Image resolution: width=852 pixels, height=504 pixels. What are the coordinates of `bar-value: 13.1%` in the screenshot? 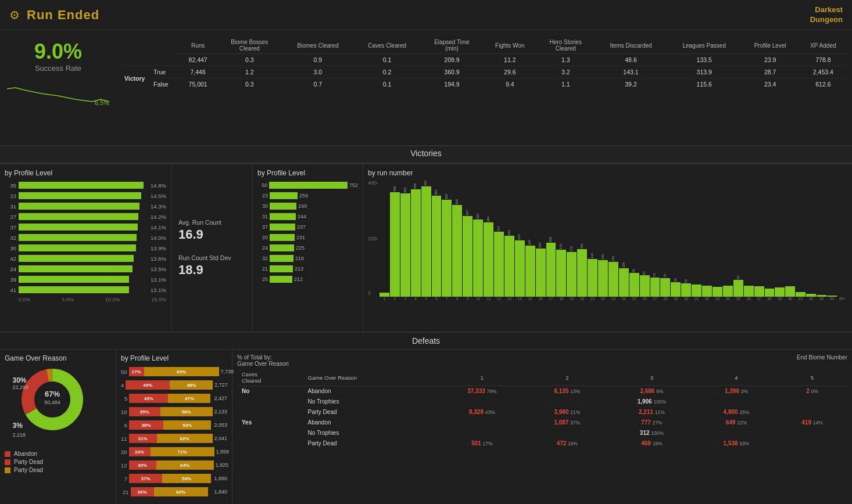 It's located at (157, 280).